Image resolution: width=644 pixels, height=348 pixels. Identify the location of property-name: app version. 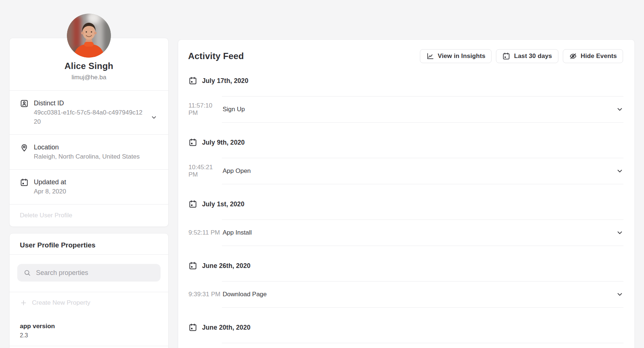
(89, 326).